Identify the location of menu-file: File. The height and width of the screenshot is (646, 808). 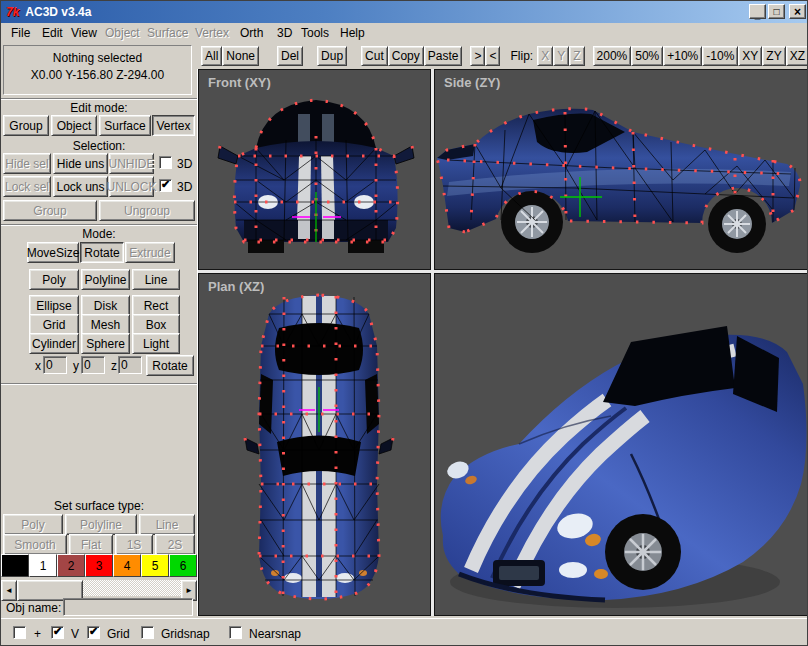
(20, 33).